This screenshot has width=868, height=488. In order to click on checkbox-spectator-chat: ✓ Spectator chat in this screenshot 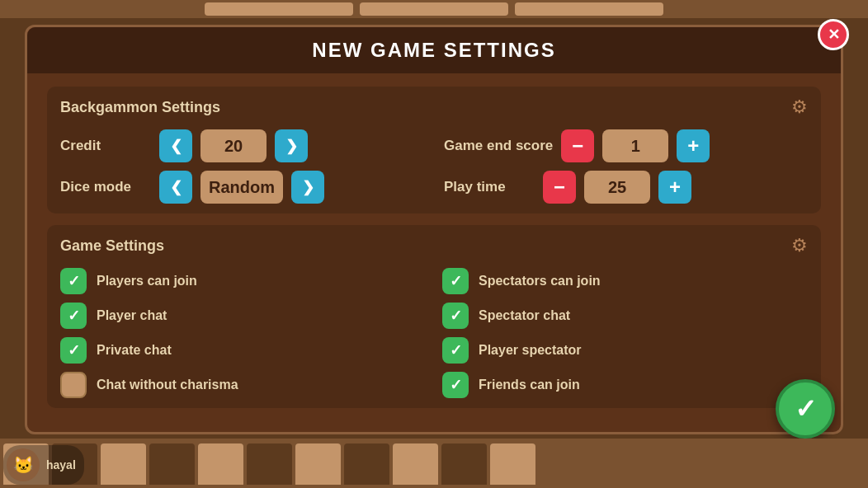, I will do `click(625, 316)`.